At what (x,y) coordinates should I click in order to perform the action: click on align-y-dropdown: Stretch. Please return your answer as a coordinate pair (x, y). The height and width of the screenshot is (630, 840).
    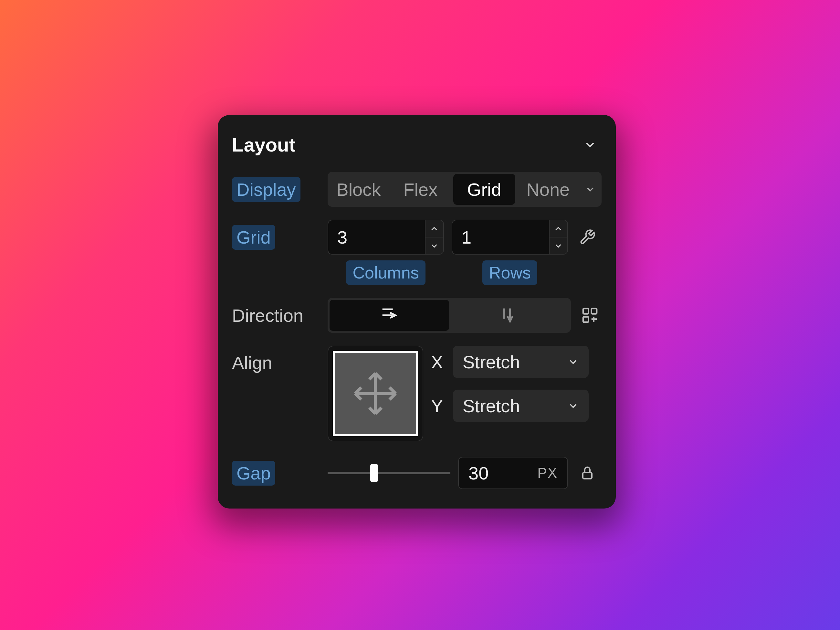
    Looking at the image, I should click on (521, 406).